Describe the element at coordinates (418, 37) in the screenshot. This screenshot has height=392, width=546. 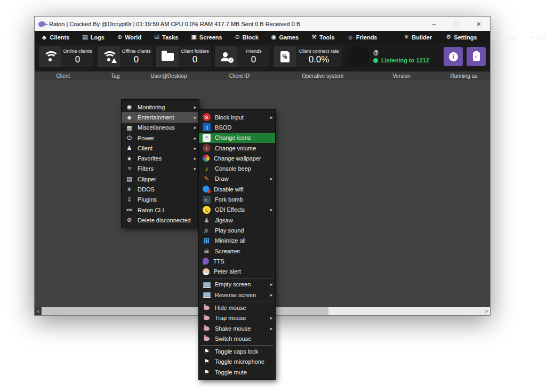
I see `menu-builder: ☀Builder` at that location.